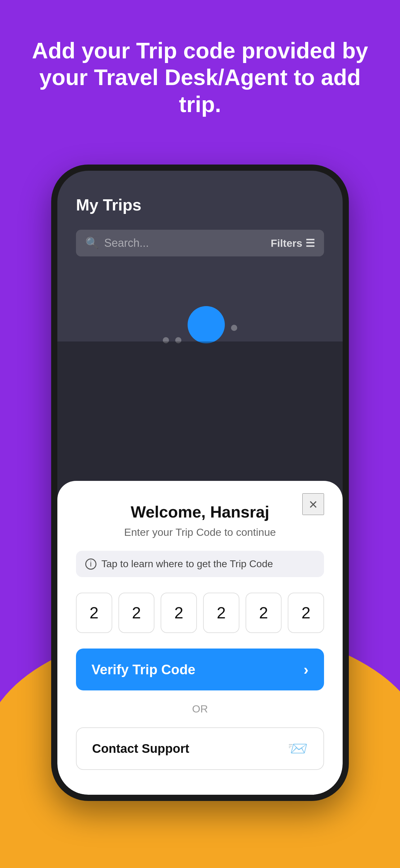 This screenshot has height=868, width=400. I want to click on modal-close-button: ×, so click(313, 504).